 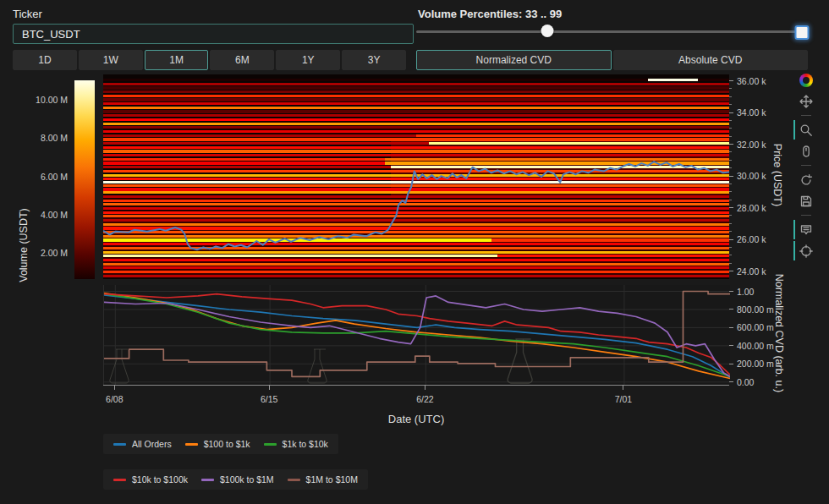 I want to click on legend-label: $10k to $100k, so click(x=160, y=479).